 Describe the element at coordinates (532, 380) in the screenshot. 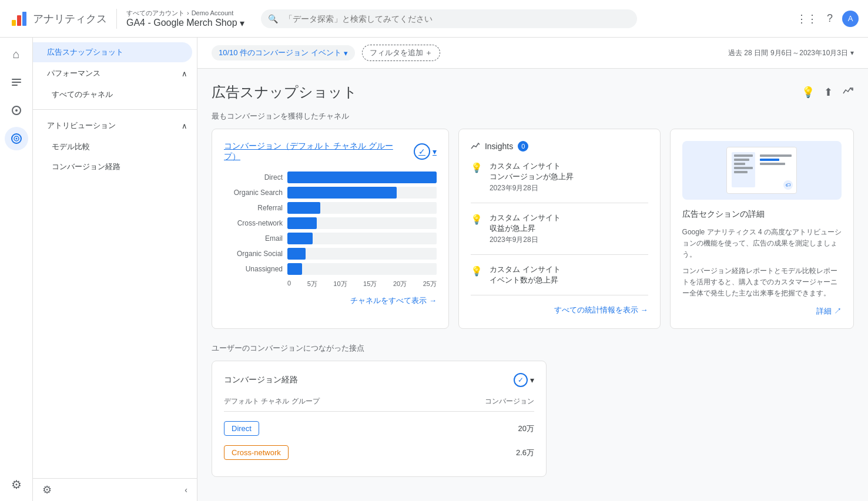

I see `conv-dropdown-icon: ▾` at that location.